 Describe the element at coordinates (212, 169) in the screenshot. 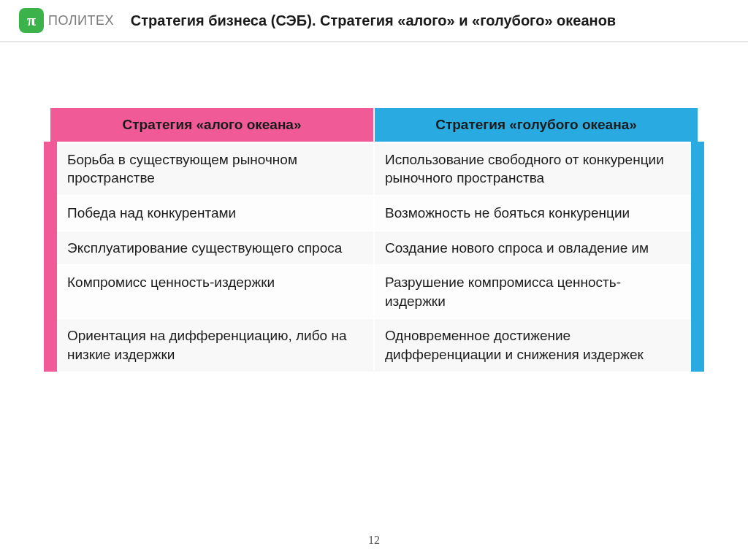

I see `cell-red: Борьба в существующем рыночном пространс…` at that location.